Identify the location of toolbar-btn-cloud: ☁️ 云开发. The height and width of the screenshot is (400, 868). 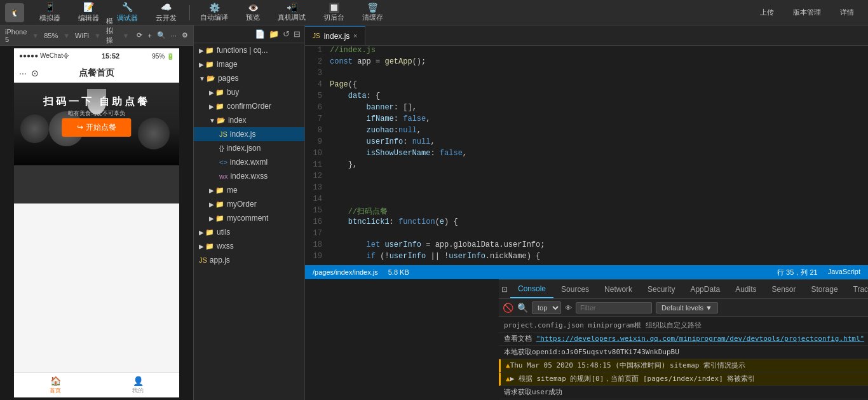
(166, 13).